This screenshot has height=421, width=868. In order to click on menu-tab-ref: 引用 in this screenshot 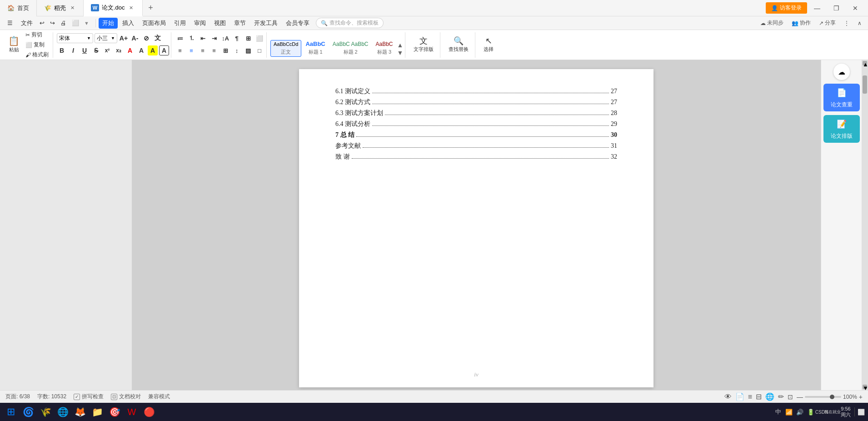, I will do `click(180, 23)`.